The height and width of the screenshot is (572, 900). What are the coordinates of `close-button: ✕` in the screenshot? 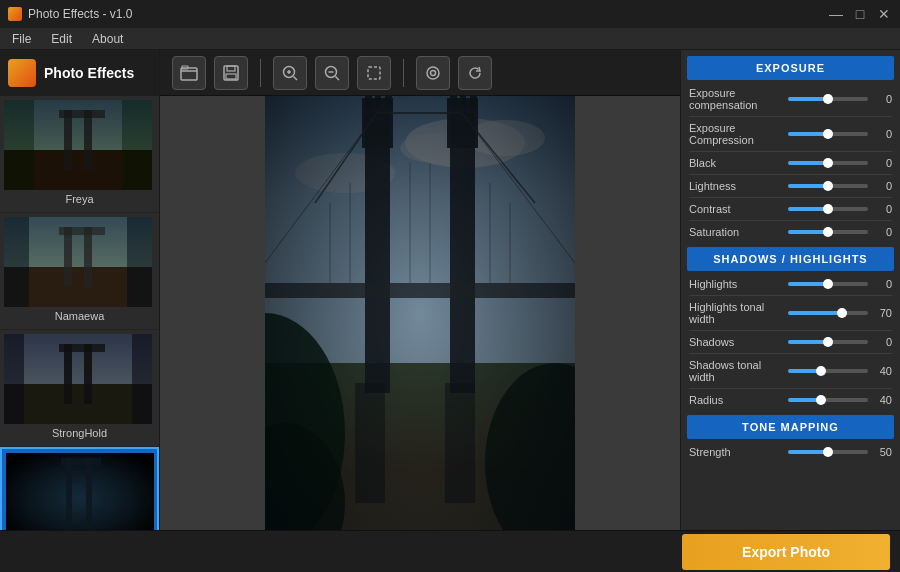 It's located at (884, 14).